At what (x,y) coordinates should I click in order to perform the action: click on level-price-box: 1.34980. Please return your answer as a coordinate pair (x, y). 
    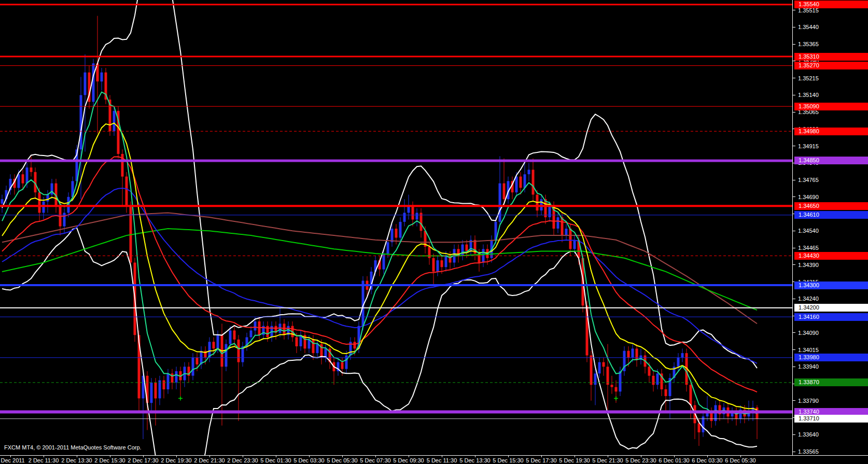
    Looking at the image, I should click on (831, 132).